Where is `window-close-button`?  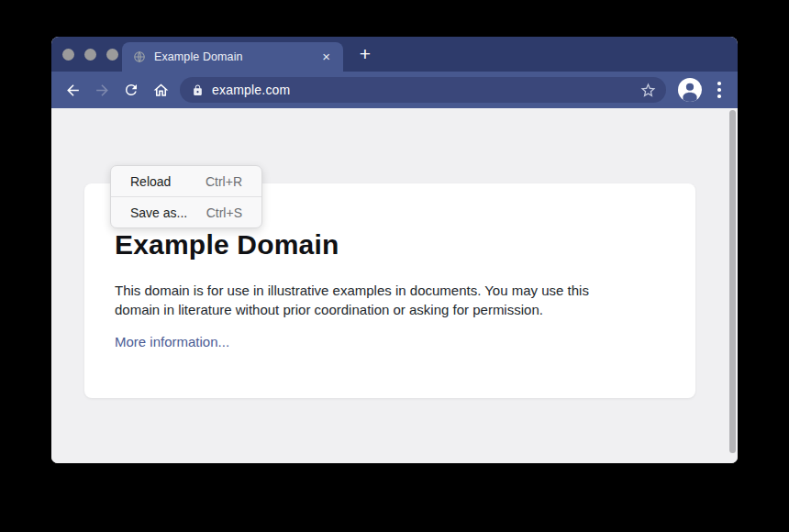
window-close-button is located at coordinates (68, 55).